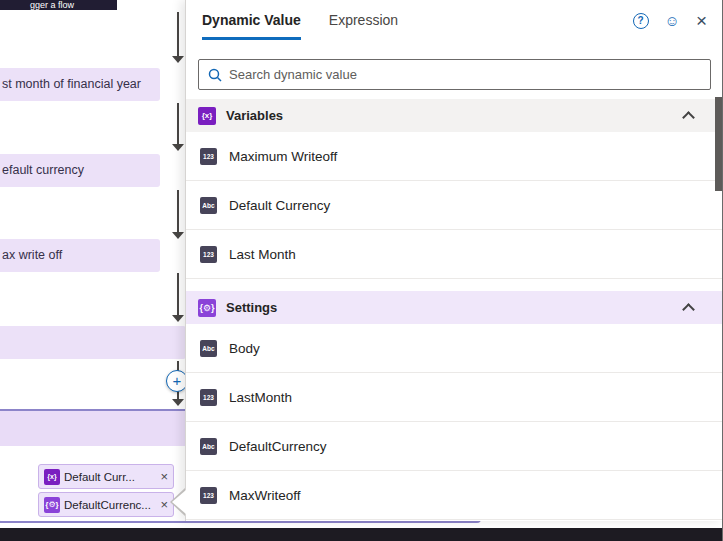  What do you see at coordinates (52, 5) in the screenshot?
I see `trigger-title-text: gger a flow` at bounding box center [52, 5].